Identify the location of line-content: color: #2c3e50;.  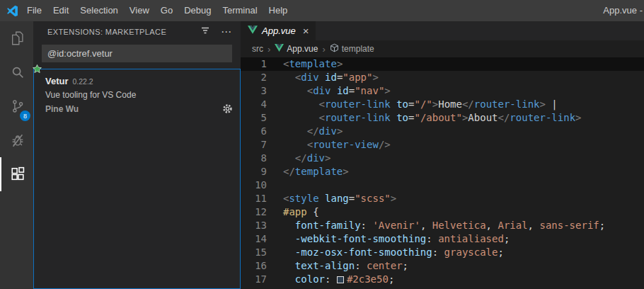
(338, 279).